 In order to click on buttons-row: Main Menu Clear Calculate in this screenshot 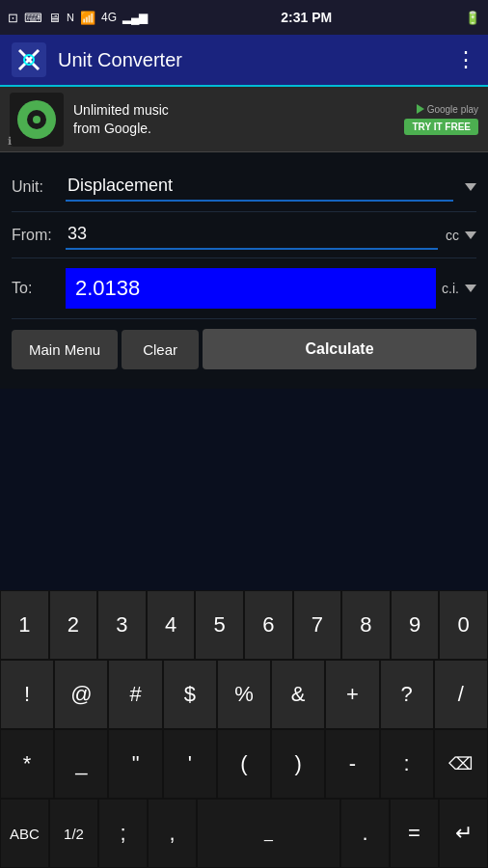, I will do `click(244, 349)`.